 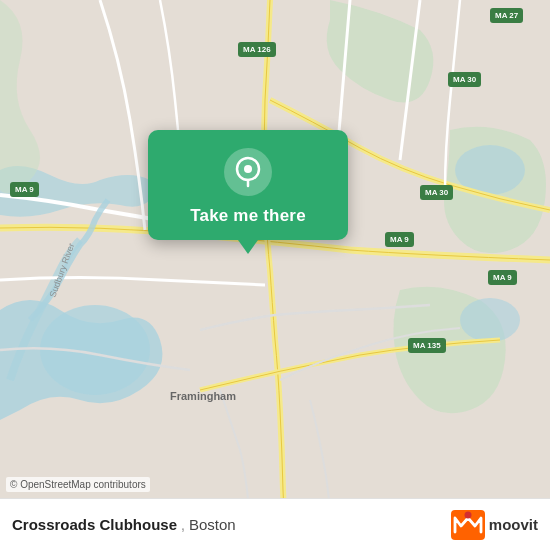 What do you see at coordinates (203, 396) in the screenshot?
I see `svg-text: Framingham` at bounding box center [203, 396].